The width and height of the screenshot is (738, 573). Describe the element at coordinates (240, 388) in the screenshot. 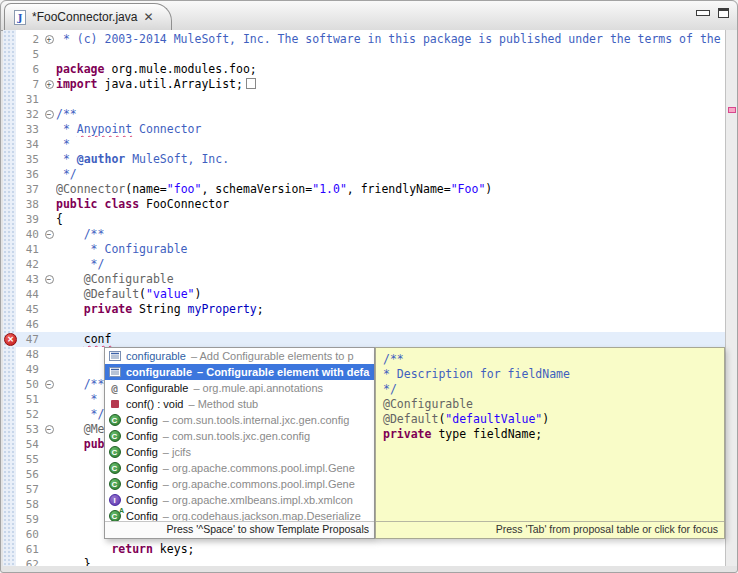

I see `completion-item: @Configurable – org.mule.api.annotations` at that location.